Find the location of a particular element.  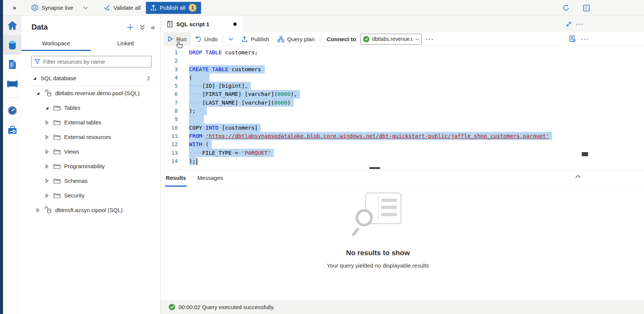

filter-resources-input is located at coordinates (96, 61).